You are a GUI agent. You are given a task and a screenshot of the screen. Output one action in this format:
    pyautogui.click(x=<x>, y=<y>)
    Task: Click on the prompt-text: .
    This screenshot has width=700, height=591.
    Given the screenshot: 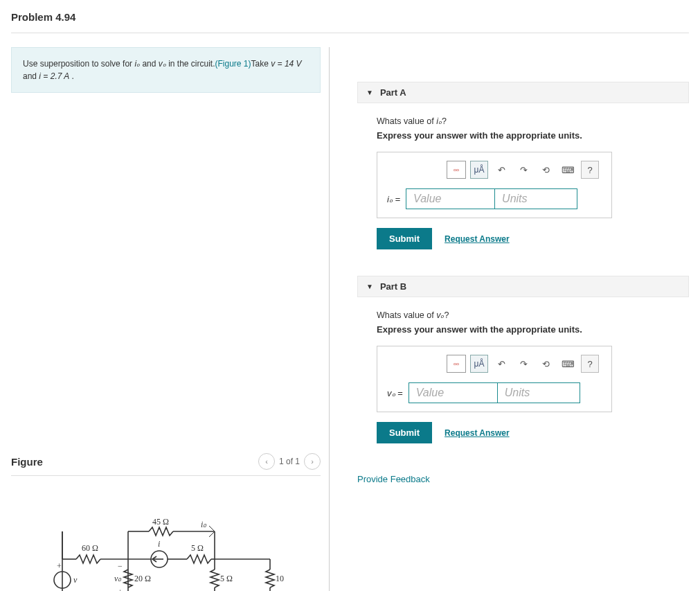 What is the action you would take?
    pyautogui.click(x=72, y=76)
    